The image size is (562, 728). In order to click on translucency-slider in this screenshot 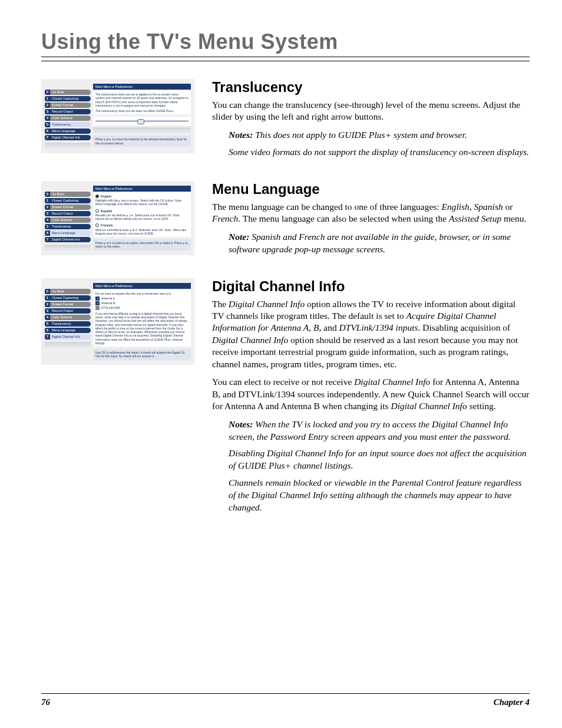, I will do `click(142, 121)`.